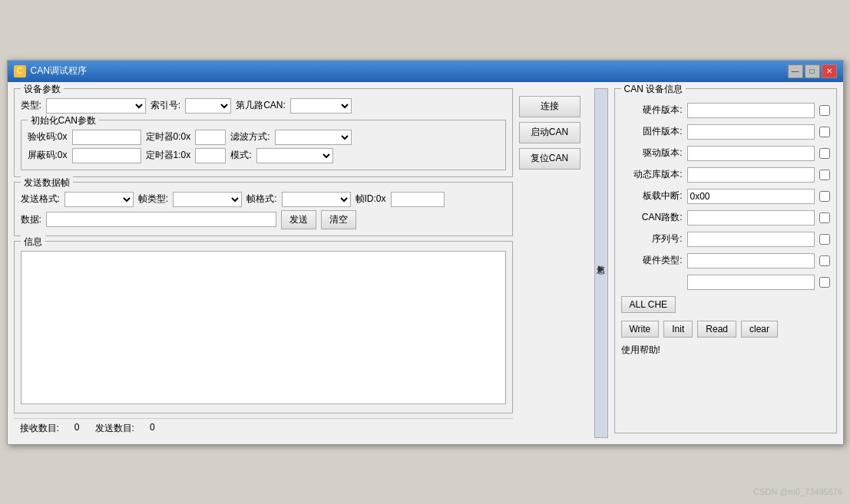  Describe the element at coordinates (96, 106) in the screenshot. I see `type-select` at that location.